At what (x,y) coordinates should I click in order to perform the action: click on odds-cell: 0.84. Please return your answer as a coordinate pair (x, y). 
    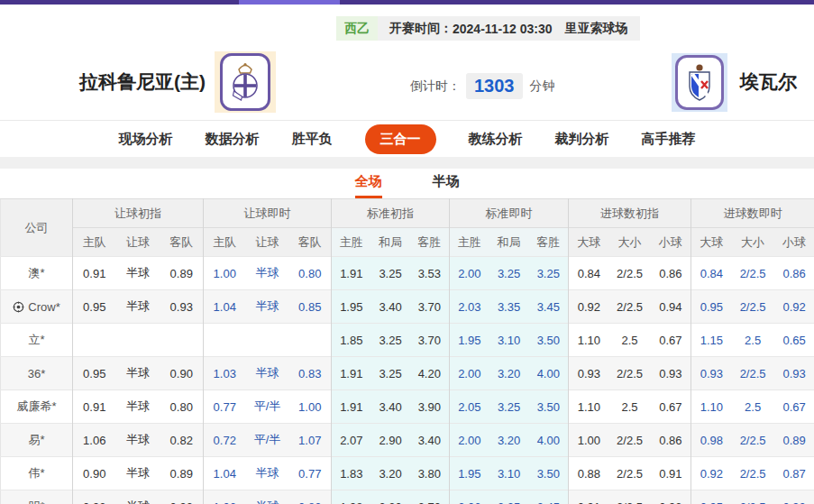
    Looking at the image, I should click on (712, 274).